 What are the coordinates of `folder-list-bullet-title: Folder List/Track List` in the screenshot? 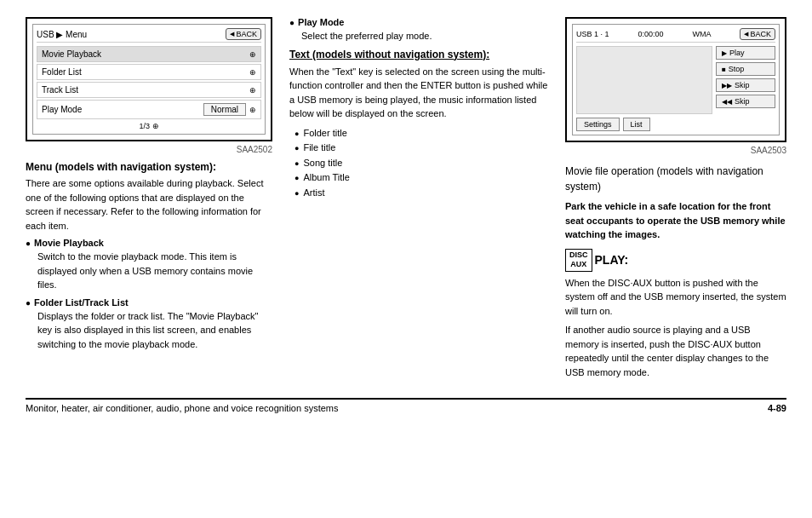 It's located at (149, 302).